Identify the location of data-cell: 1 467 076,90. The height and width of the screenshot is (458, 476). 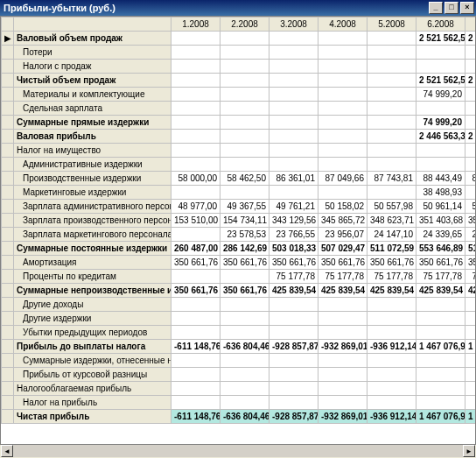
(441, 417).